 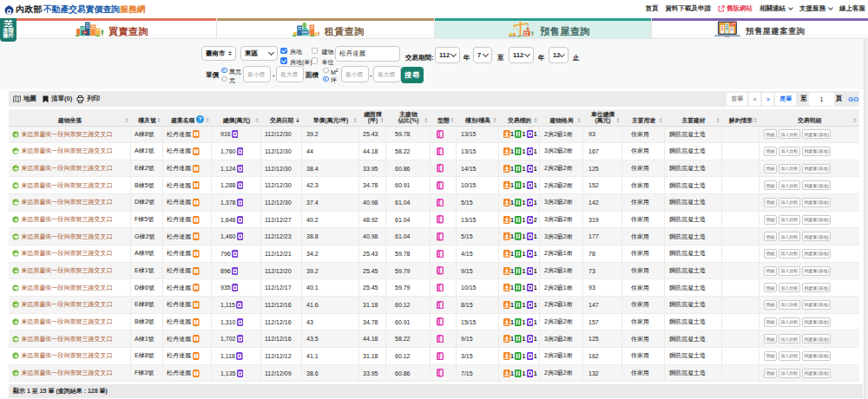 What do you see at coordinates (408, 118) in the screenshot?
I see `column-header-7: 主建物佔比(%)` at bounding box center [408, 118].